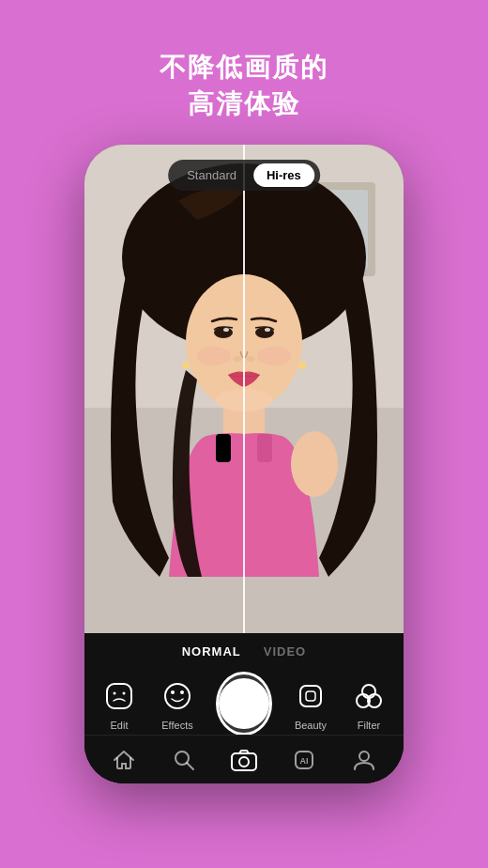 The height and width of the screenshot is (868, 488). What do you see at coordinates (244, 85) in the screenshot?
I see `header-text: 不降低画质的 高清体验` at bounding box center [244, 85].